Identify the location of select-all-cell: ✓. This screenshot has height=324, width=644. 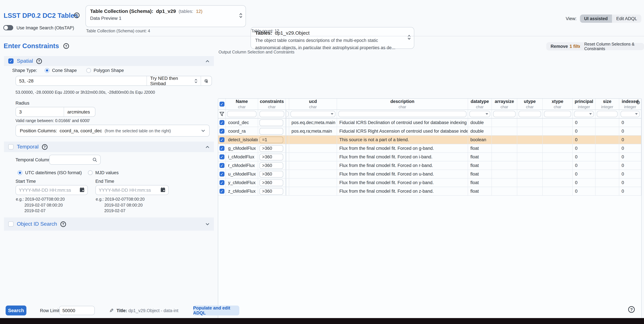
(222, 104).